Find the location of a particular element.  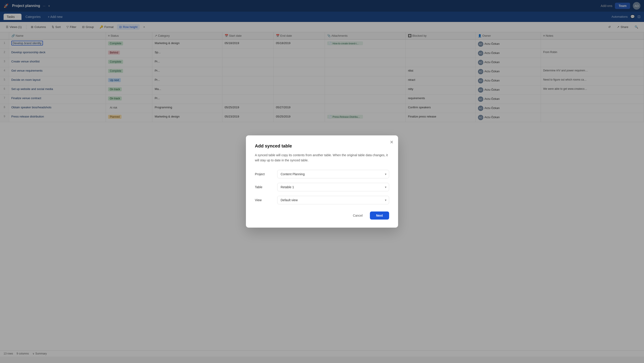

modal-actions: Cancel Next is located at coordinates (322, 216).